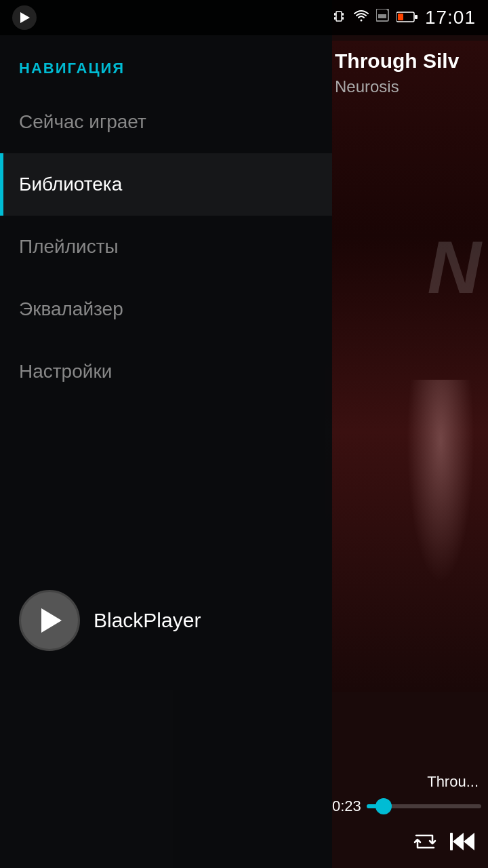 This screenshot has height=868, width=488. Describe the element at coordinates (83, 122) in the screenshot. I see `nav-label-now-playing: Сейчас играет` at that location.